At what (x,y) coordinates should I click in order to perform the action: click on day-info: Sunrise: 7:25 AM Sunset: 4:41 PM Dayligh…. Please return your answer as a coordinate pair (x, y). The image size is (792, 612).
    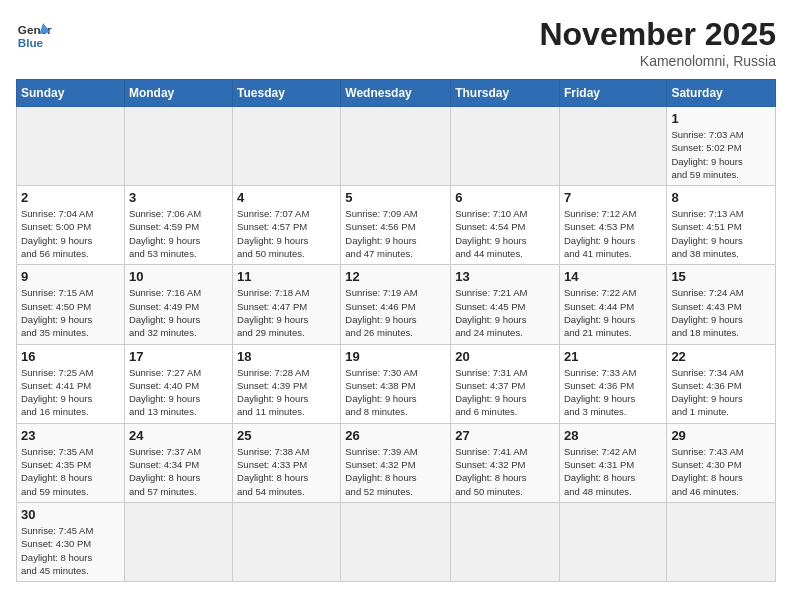
    Looking at the image, I should click on (70, 392).